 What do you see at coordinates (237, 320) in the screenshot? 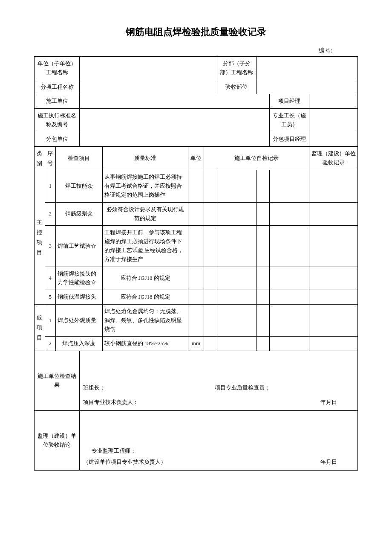
I see `gen-check-1b` at bounding box center [237, 320].